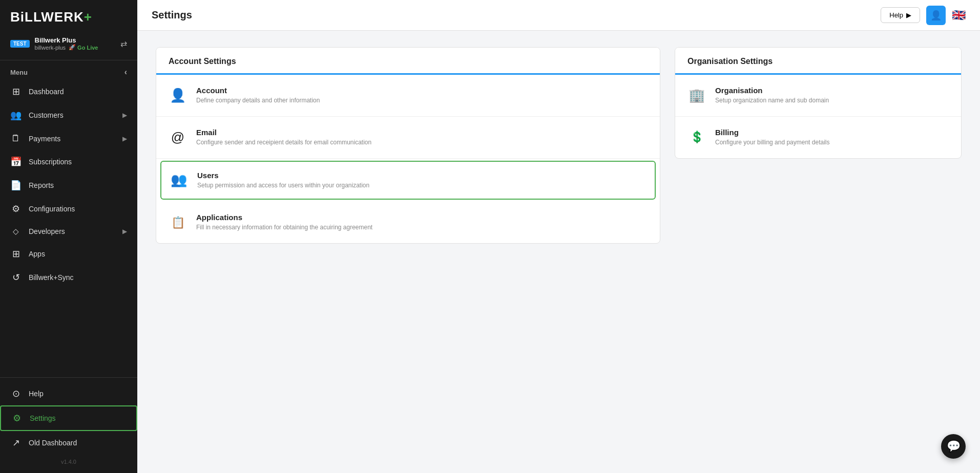 This screenshot has width=980, height=473. I want to click on billing-item-title: Billing, so click(773, 132).